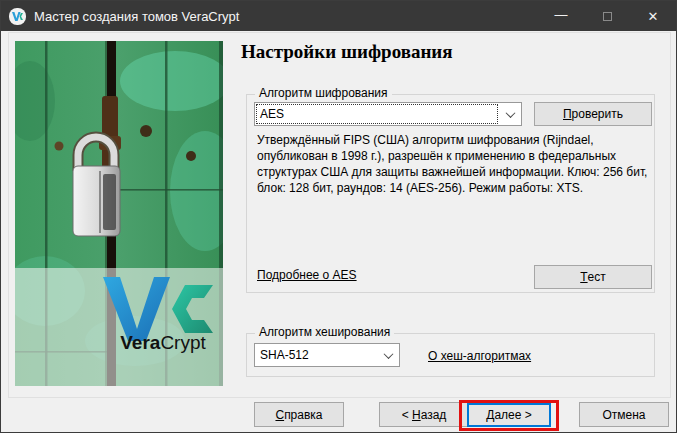 The height and width of the screenshot is (433, 677). What do you see at coordinates (347, 52) in the screenshot?
I see `page-title: Настройки шифрования` at bounding box center [347, 52].